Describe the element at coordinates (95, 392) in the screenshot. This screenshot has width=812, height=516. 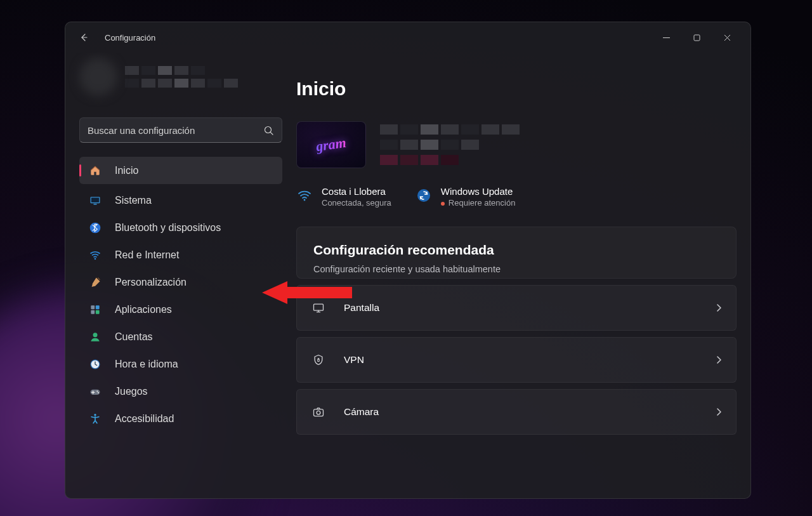
I see `gamepad-icon` at that location.